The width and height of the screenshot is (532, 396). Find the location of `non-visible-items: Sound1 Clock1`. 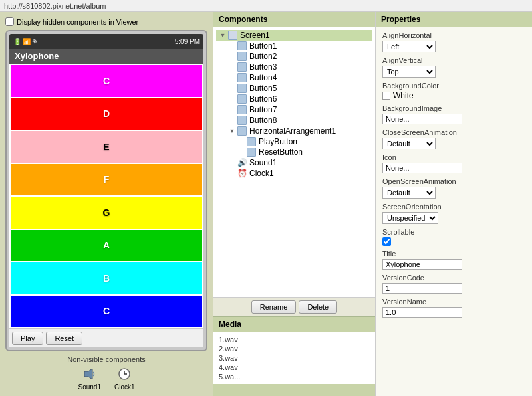

non-visible-items: Sound1 Clock1 is located at coordinates (106, 379).